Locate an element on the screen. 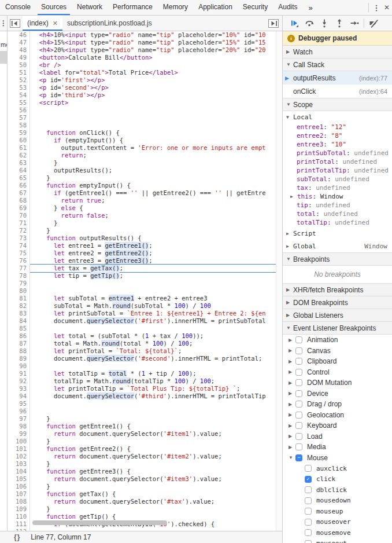  line-number: 100 is located at coordinates (19, 441).